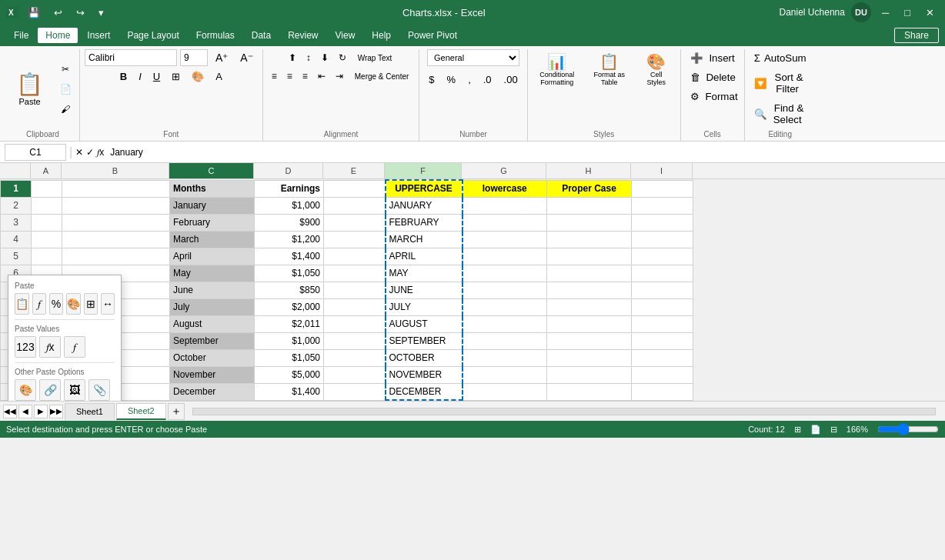 This screenshot has height=560, width=945. I want to click on cell-a5, so click(47, 256).